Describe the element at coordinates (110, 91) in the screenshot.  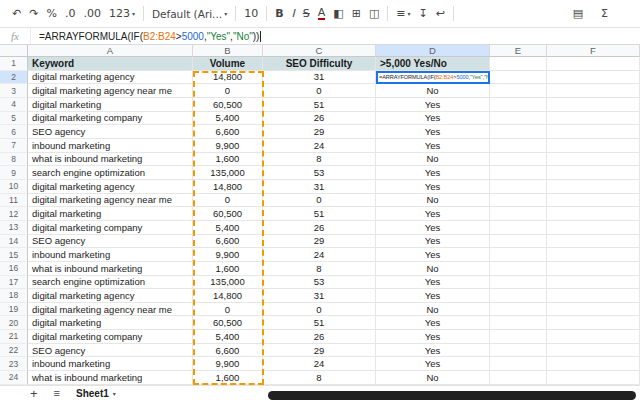
I see `cell-A3: digital marketing agency near me` at that location.